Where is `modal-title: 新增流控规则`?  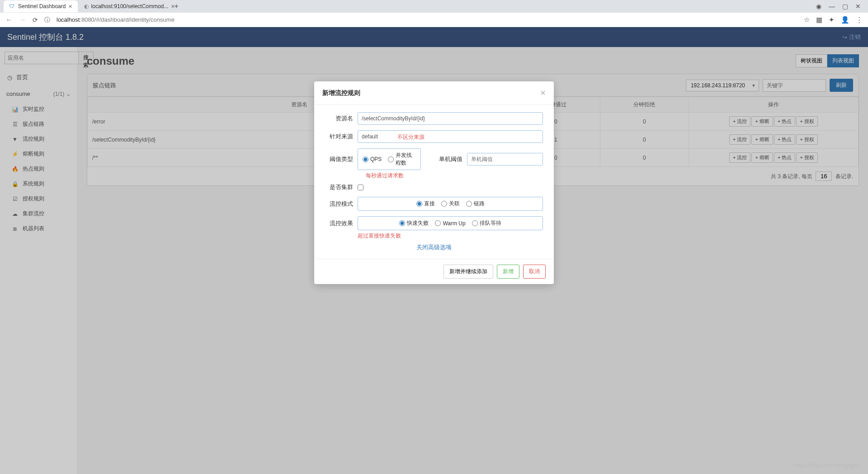 modal-title: 新增流控规则 is located at coordinates (341, 93).